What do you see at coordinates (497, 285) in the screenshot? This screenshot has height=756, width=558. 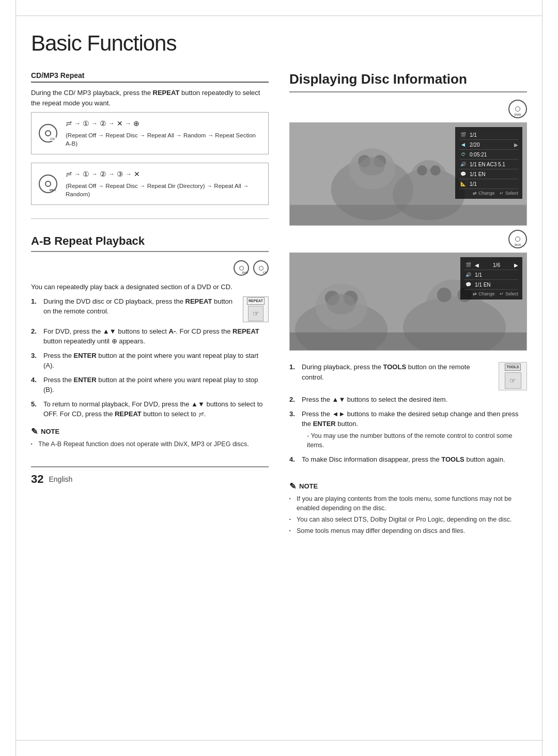 I see `osd2-value-3: 1/1 EN` at bounding box center [497, 285].